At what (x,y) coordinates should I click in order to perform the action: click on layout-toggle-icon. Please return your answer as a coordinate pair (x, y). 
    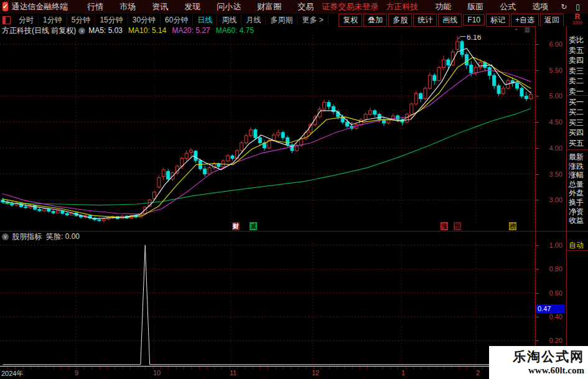
    Looking at the image, I should click on (6, 20).